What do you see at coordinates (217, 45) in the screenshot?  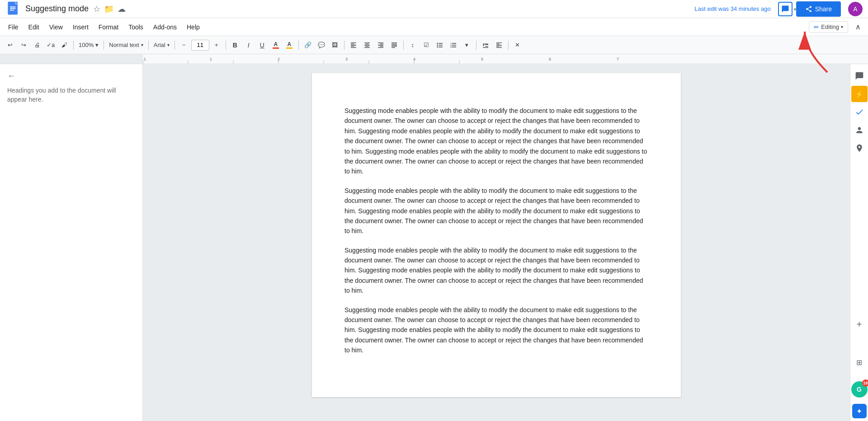 I see `font-increase-button: +` at bounding box center [217, 45].